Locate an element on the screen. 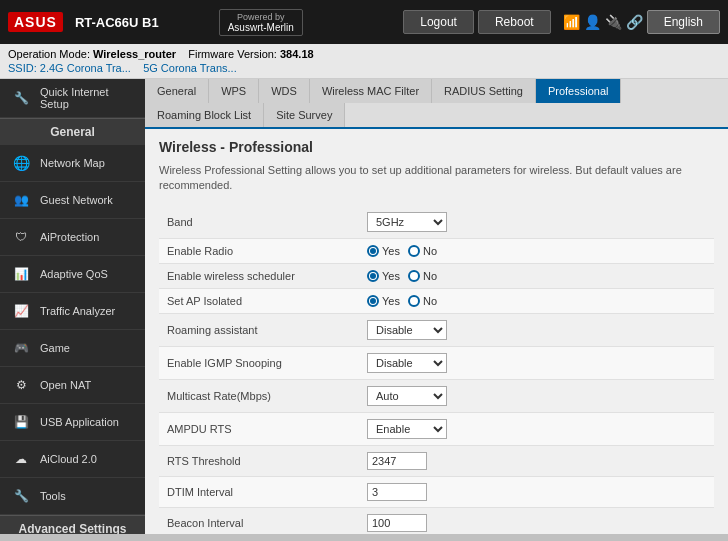 The image size is (728, 541). ap-isolated-no: No is located at coordinates (422, 301).